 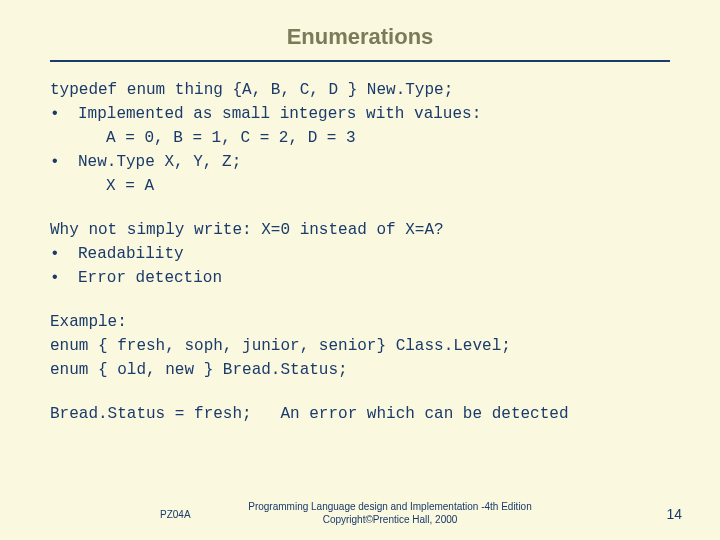 What do you see at coordinates (360, 278) in the screenshot?
I see `bullet-error-detection: • Error detection` at bounding box center [360, 278].